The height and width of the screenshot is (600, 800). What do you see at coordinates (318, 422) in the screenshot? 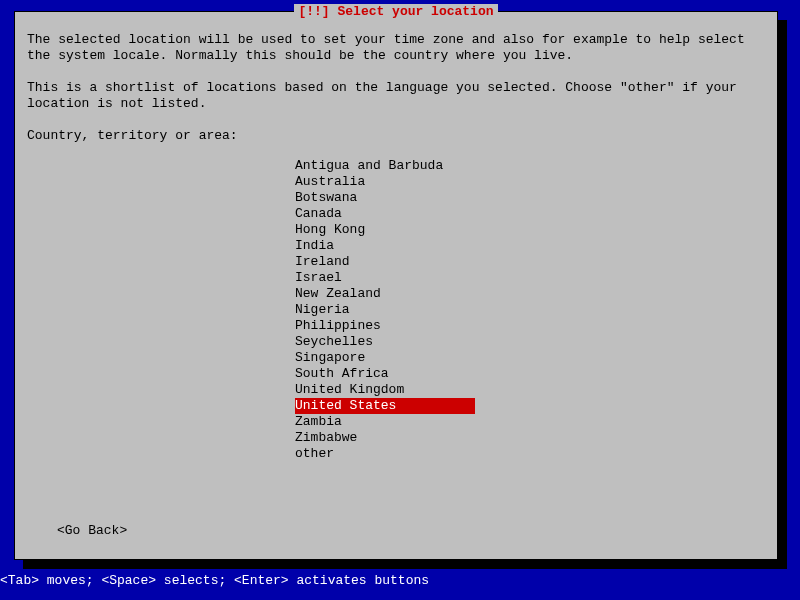
I see `location-option: Zambia` at bounding box center [318, 422].